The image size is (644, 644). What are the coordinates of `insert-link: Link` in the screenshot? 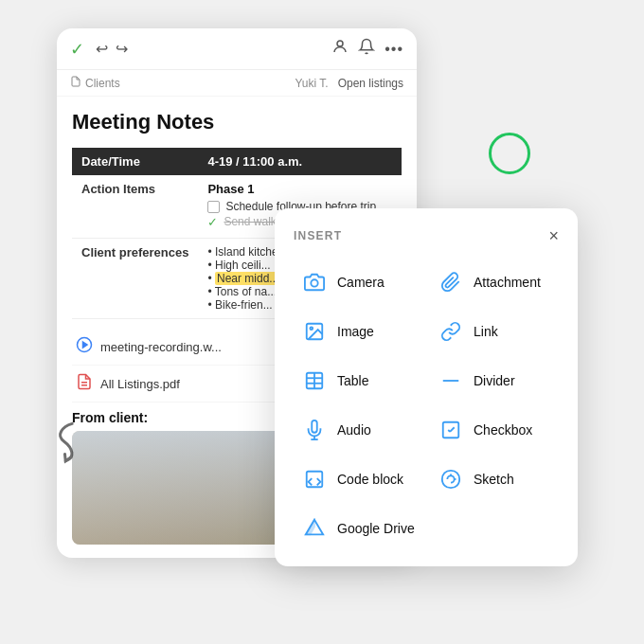 It's located at (494, 331).